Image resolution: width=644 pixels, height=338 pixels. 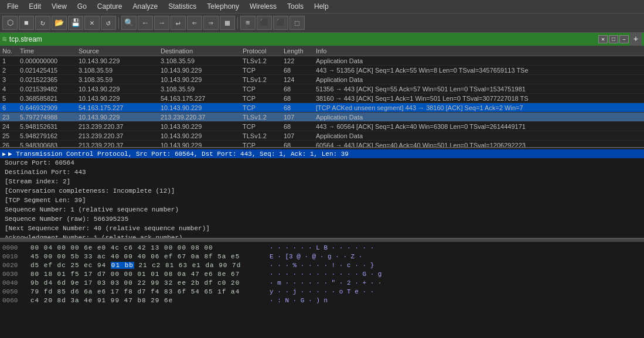 I want to click on detail-row: Destination Port: 443, so click(x=322, y=172).